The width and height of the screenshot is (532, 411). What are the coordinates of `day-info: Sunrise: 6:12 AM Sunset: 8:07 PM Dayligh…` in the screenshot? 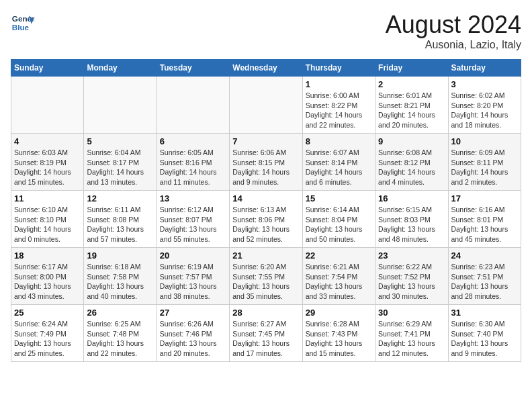 It's located at (193, 224).